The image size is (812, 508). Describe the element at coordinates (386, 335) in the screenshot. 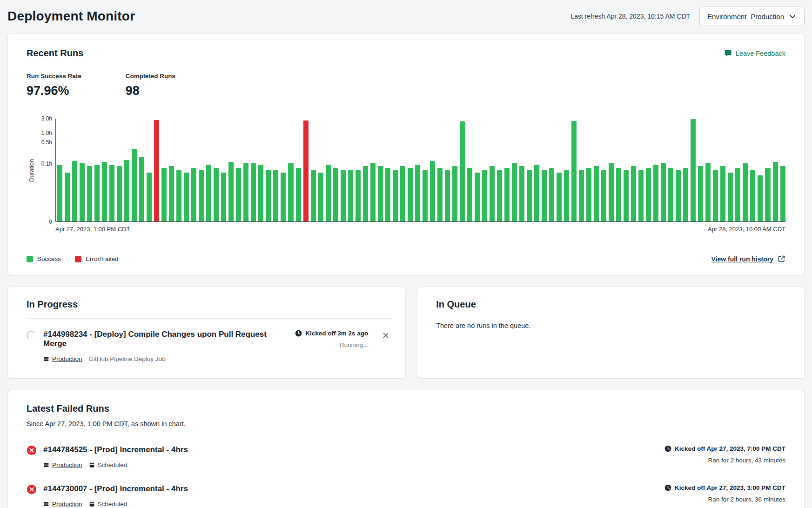

I see `close-icon` at that location.